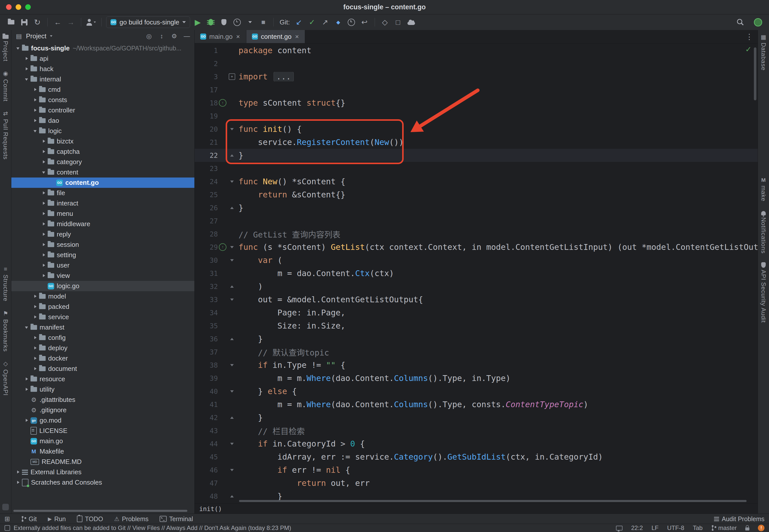 The image size is (769, 532). Describe the element at coordinates (103, 69) in the screenshot. I see `tree-row-hack: hack` at that location.